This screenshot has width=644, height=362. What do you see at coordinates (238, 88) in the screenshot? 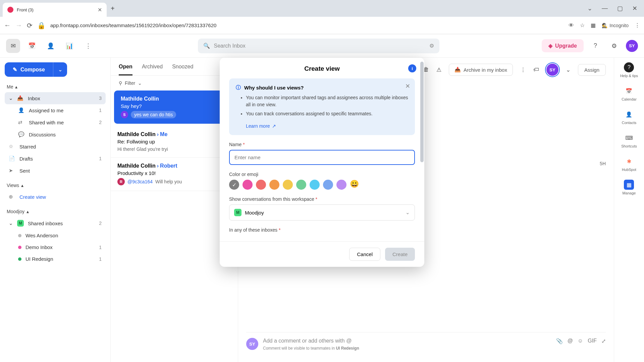
I see `info-circle-icon: ⓘ` at bounding box center [238, 88].